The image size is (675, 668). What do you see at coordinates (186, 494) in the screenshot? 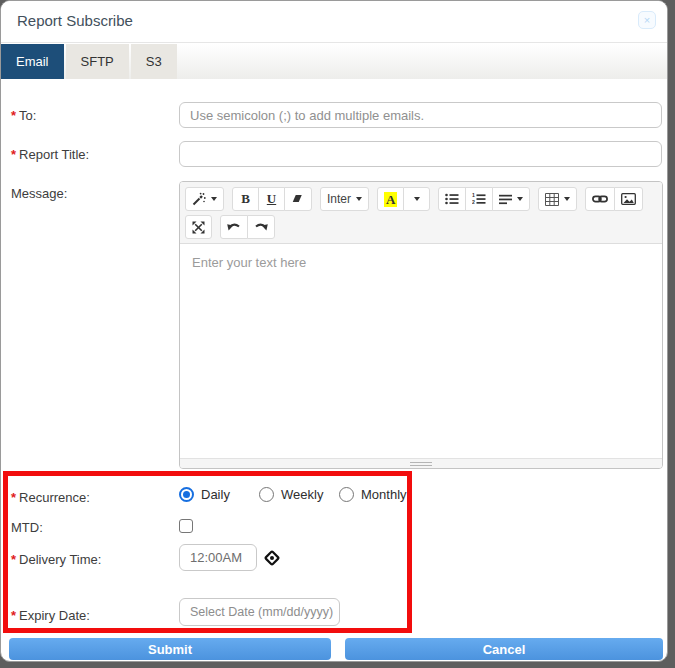
I see `radio-selected-icon` at bounding box center [186, 494].